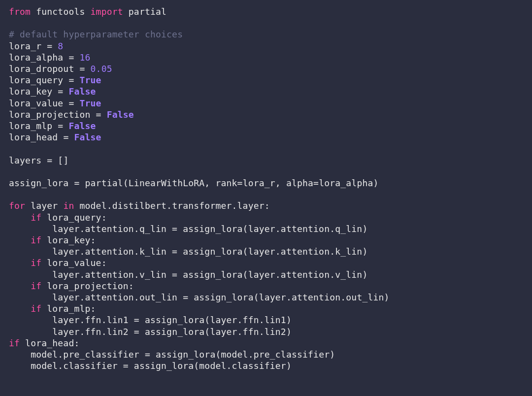  I want to click on code-token: 16, so click(85, 57).